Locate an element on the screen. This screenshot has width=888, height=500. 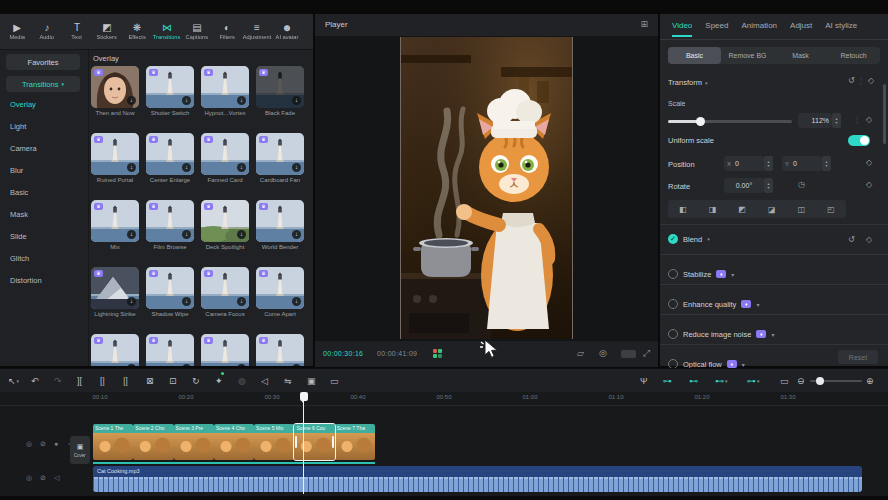
record-tool: ▭ is located at coordinates (334, 381).